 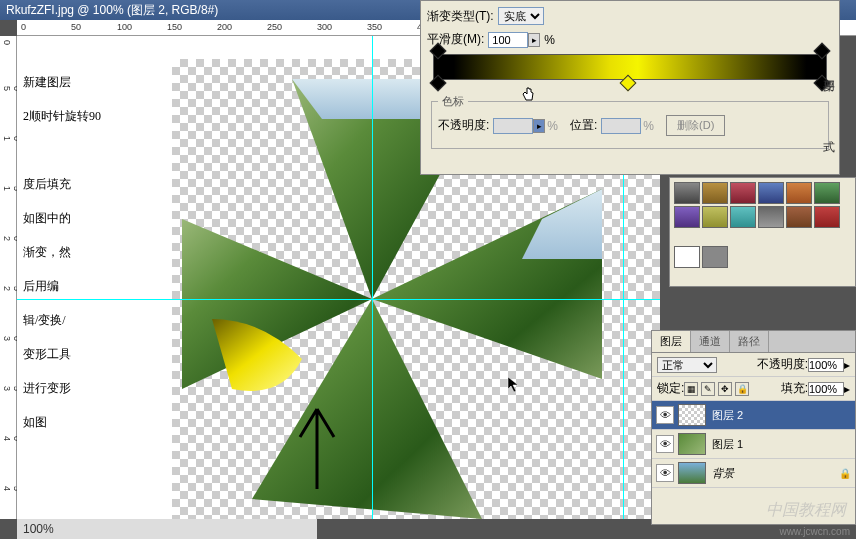 I want to click on blend-mode-select: 正常, so click(x=687, y=365).